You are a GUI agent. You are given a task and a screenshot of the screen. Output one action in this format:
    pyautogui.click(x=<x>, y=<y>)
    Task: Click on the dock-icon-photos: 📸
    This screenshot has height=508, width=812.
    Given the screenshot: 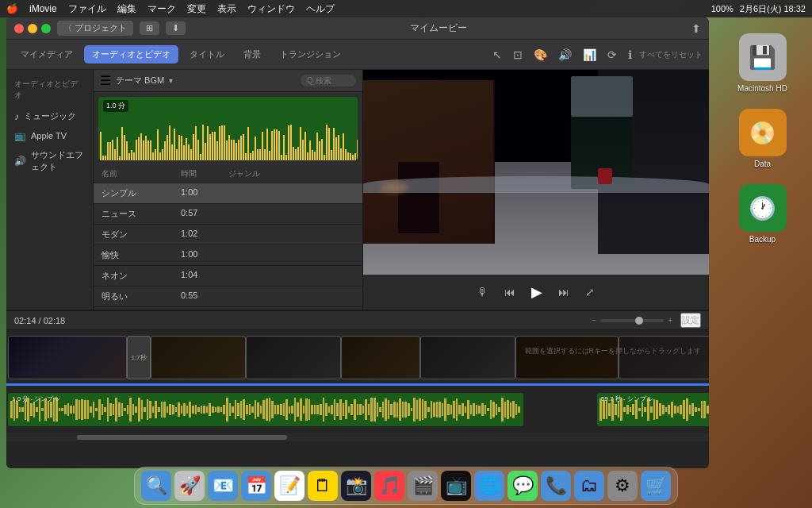 What is the action you would take?
    pyautogui.click(x=356, y=486)
    